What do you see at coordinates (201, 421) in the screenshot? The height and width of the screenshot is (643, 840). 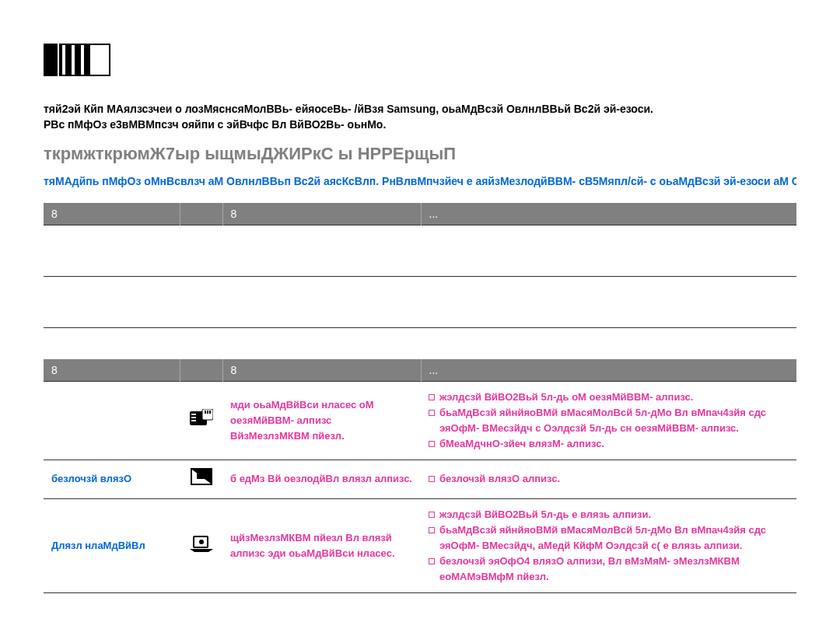 I see `memory-card-icon` at bounding box center [201, 421].